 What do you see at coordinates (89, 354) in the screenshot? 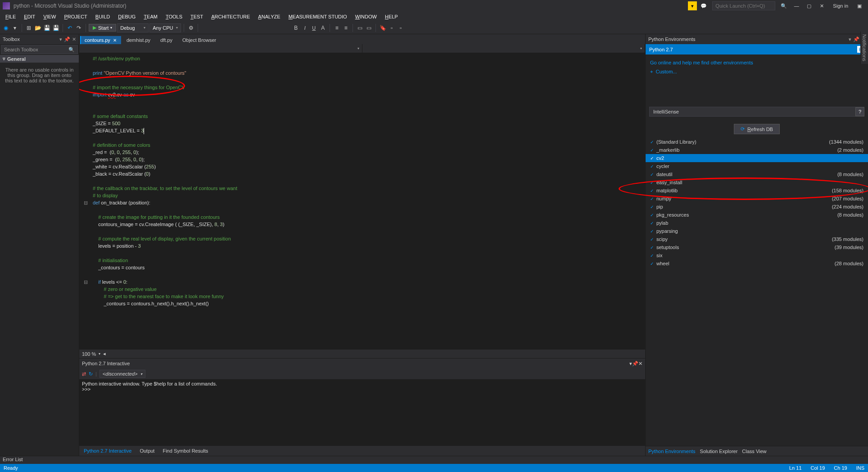
I see `zoom-level: 100 %` at bounding box center [89, 354].